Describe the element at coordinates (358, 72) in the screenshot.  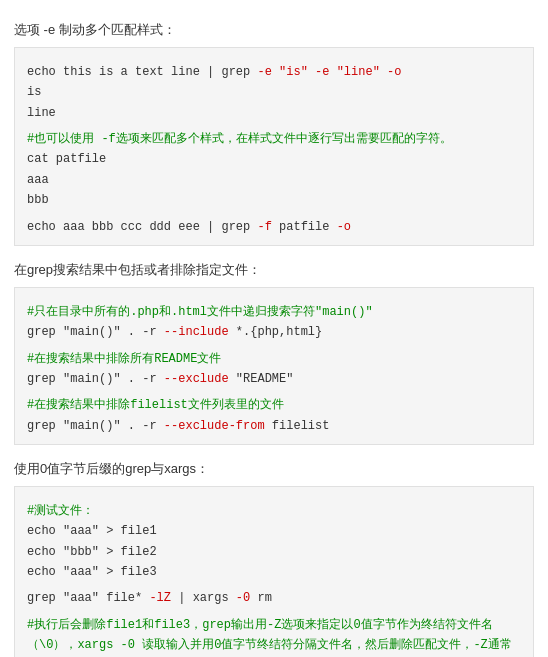
I see `code-part: "line"` at that location.